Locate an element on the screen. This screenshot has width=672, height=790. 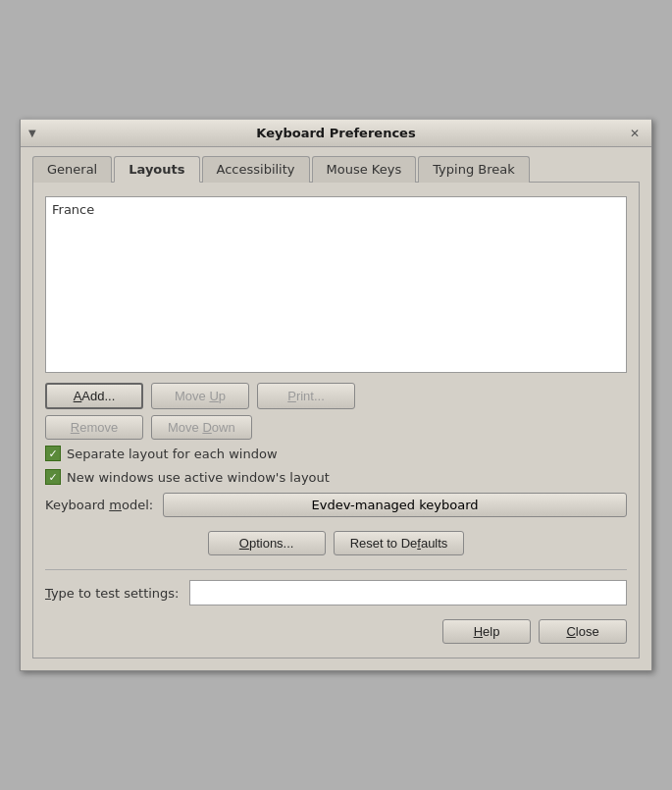
new-windows-layout-row: New windows use active window's layout is located at coordinates (336, 477).